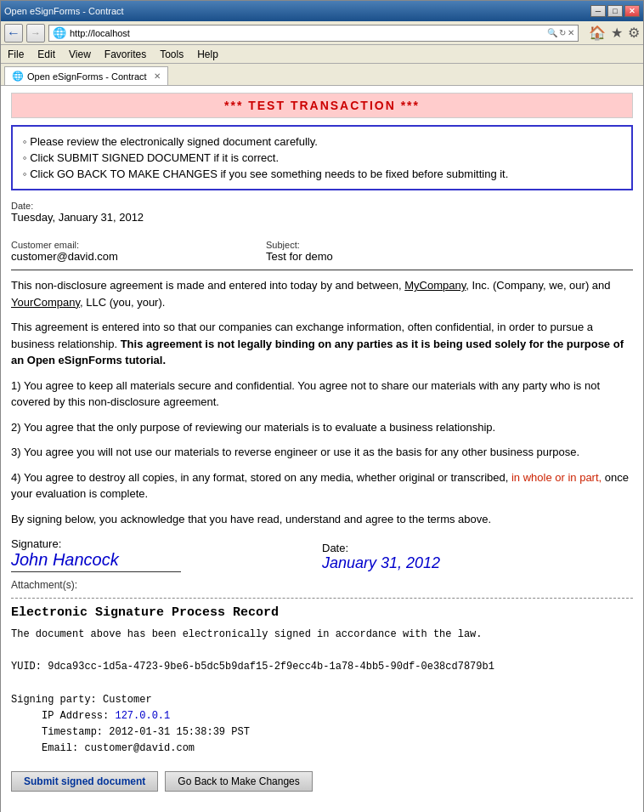 The image size is (644, 812). Describe the element at coordinates (85, 781) in the screenshot. I see `submit-button: Submit signed document` at that location.